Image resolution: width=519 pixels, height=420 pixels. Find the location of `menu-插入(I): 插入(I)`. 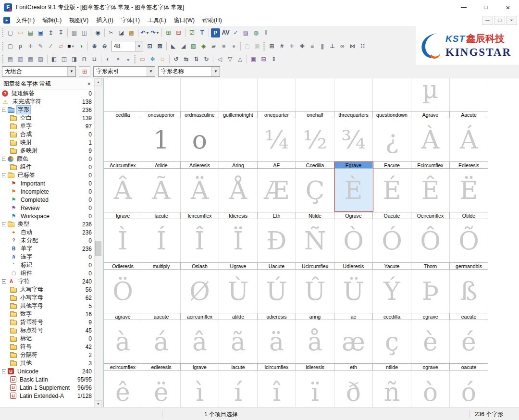

menu-插入(I): 插入(I) is located at coordinates (105, 20).